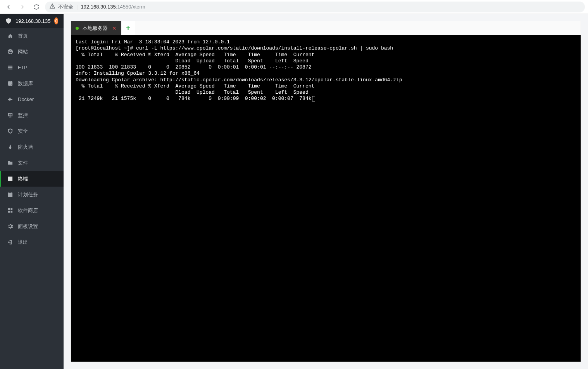 Image resolution: width=588 pixels, height=369 pixels. I want to click on logout-icon, so click(10, 242).